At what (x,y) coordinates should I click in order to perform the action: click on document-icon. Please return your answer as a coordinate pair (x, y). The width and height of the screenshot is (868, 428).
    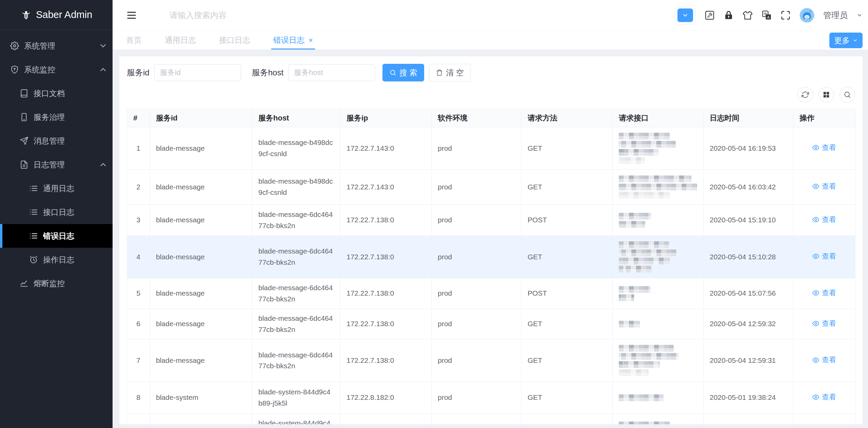
    Looking at the image, I should click on (24, 165).